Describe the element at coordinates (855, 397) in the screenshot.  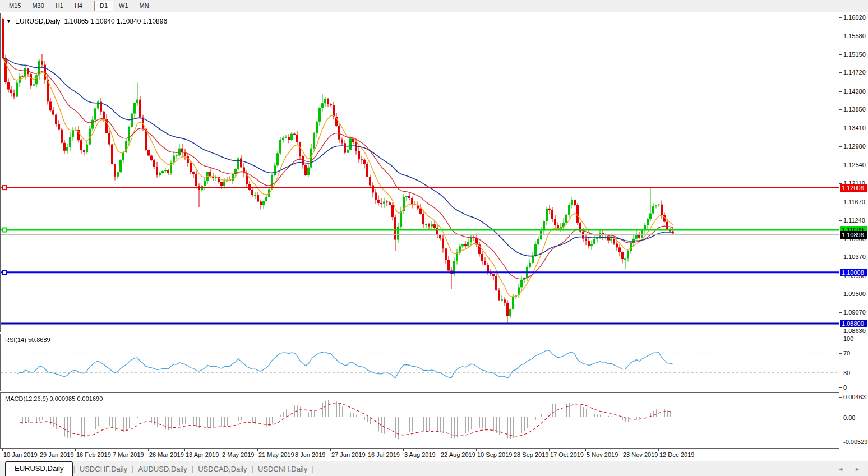
I see `macd-tick-label: 0.00463` at that location.